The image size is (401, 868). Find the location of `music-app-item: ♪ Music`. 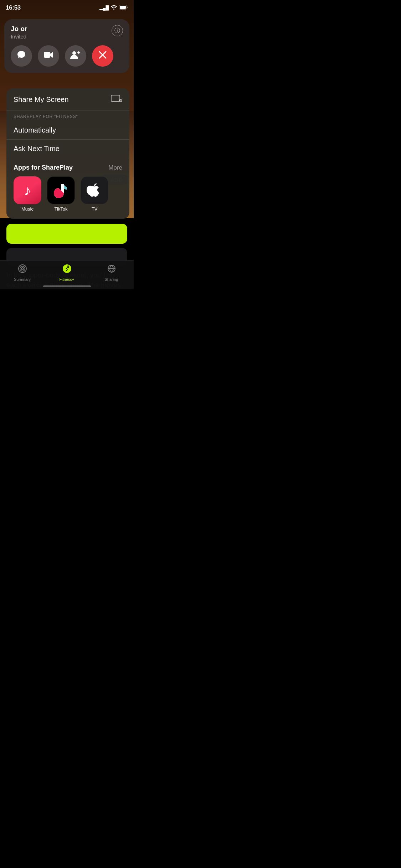

music-app-item: ♪ Music is located at coordinates (27, 194).